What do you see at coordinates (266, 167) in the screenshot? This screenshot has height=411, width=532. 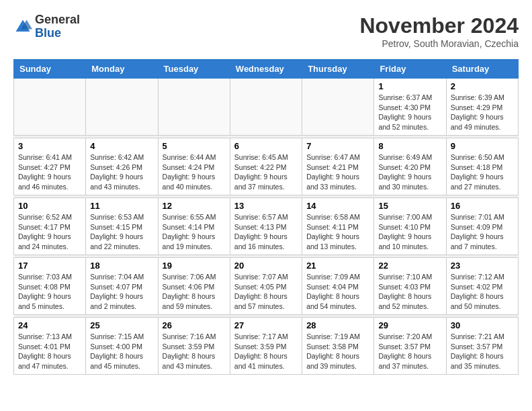 I see `calendar-week-2: 3Sunrise: 6:41 AMSunset: 4:27 PMDaylight…` at bounding box center [266, 167].